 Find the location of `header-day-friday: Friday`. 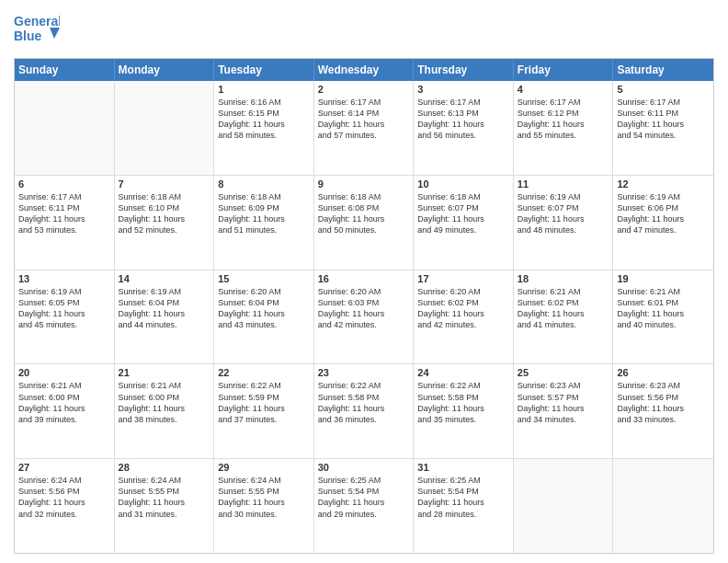

header-day-friday: Friday is located at coordinates (564, 70).